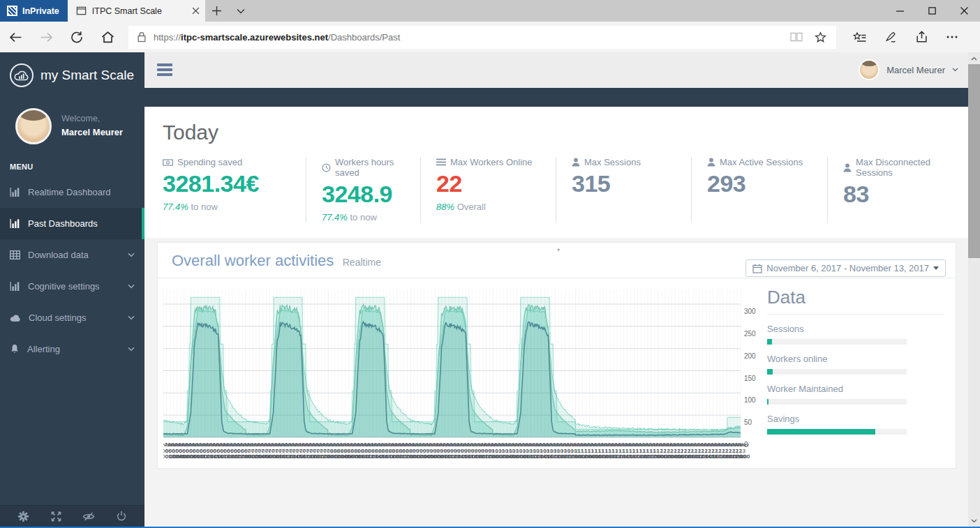 The width and height of the screenshot is (980, 528). What do you see at coordinates (137, 11) in the screenshot?
I see `browser-tab: ITPC Smart Scale` at bounding box center [137, 11].